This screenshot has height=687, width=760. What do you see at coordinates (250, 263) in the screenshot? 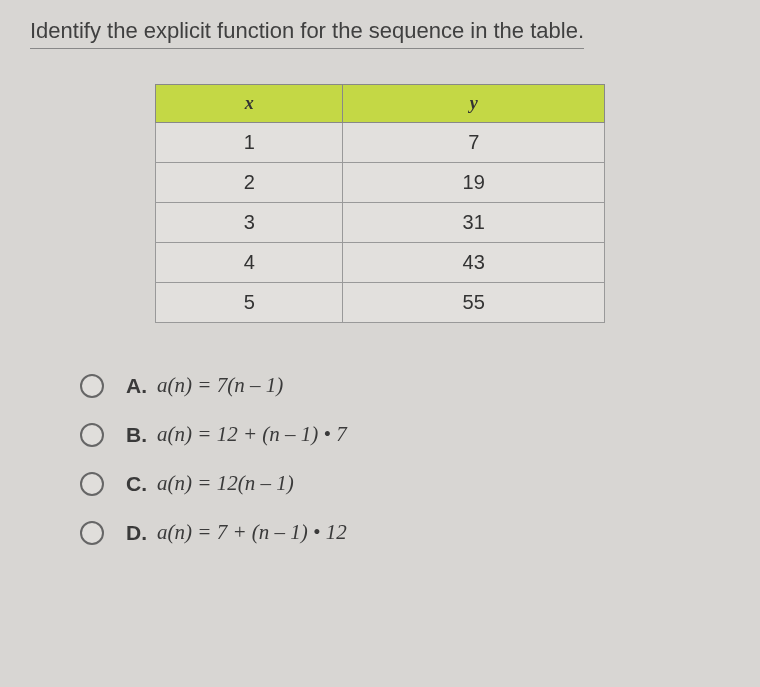
I see `cell-x: 4` at bounding box center [250, 263].